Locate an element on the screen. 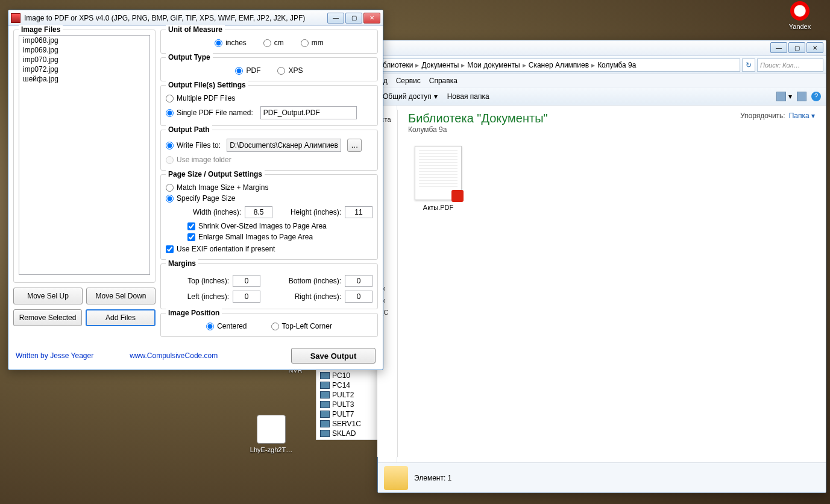 Image resolution: width=830 pixels, height=504 pixels. margin-left-label: Left (inches): is located at coordinates (198, 297).